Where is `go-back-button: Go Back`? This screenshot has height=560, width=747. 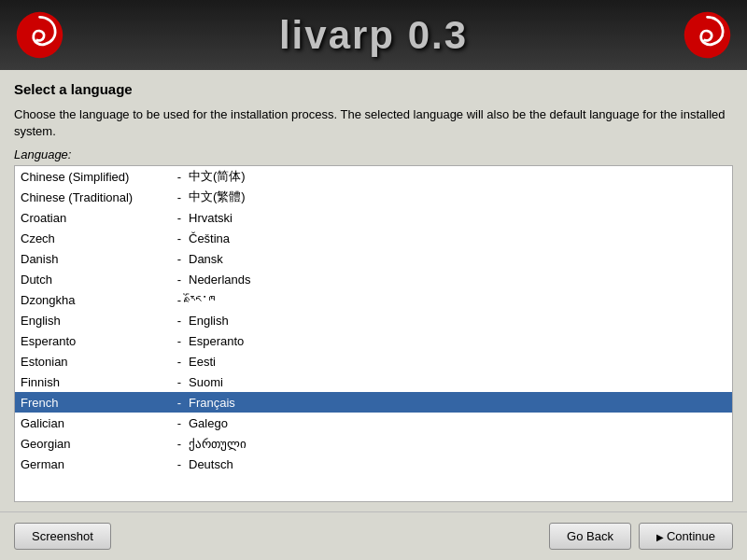
go-back-button: Go Back is located at coordinates (590, 536).